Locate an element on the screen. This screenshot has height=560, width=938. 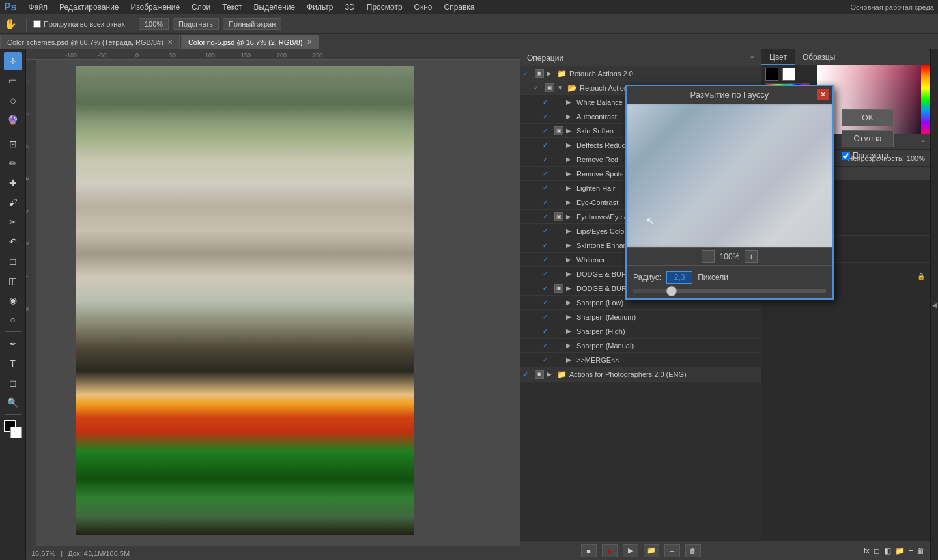
gaussian-ok-btn: OK is located at coordinates (868, 118).